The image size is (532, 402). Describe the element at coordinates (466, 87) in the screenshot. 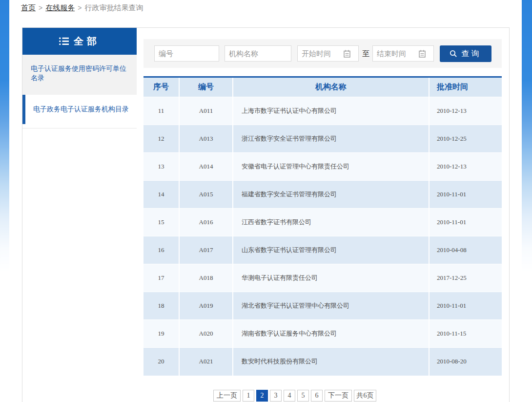

I see `header-approval-date: 批准时间` at that location.